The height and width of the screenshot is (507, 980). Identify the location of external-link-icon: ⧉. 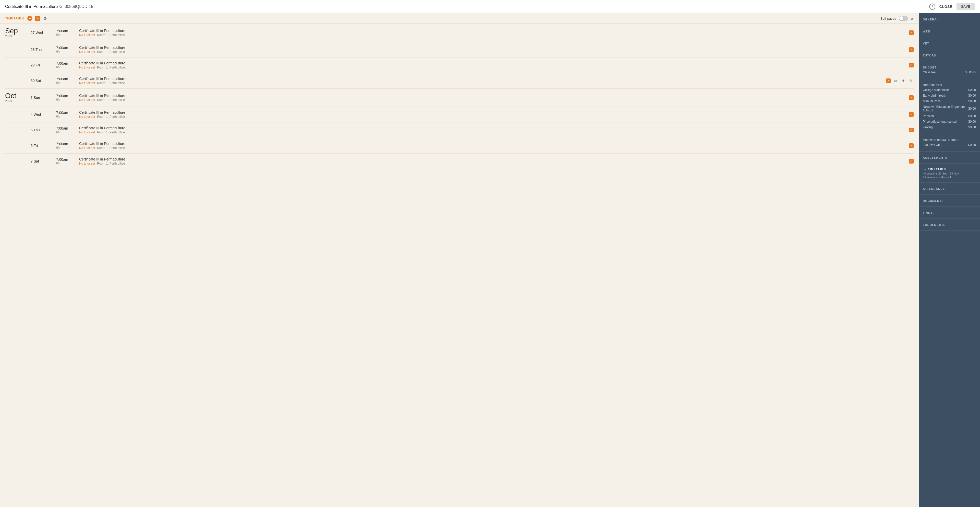
(60, 7).